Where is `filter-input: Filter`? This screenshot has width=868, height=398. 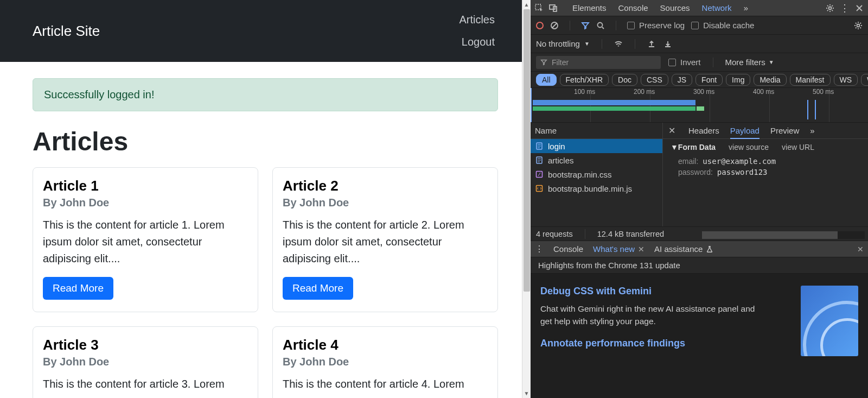
filter-input: Filter is located at coordinates (598, 62).